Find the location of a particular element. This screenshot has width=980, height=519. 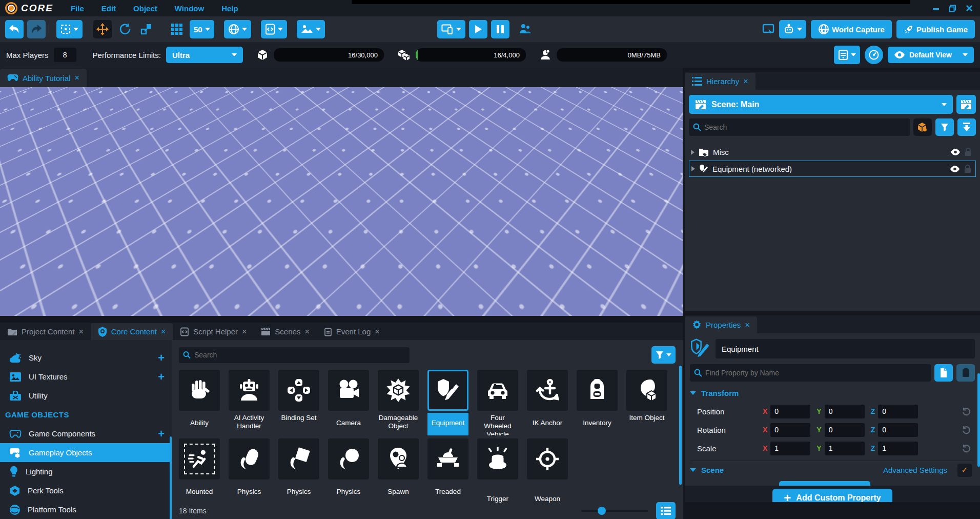

tab-hierarchy: Hierarchy × is located at coordinates (720, 81).